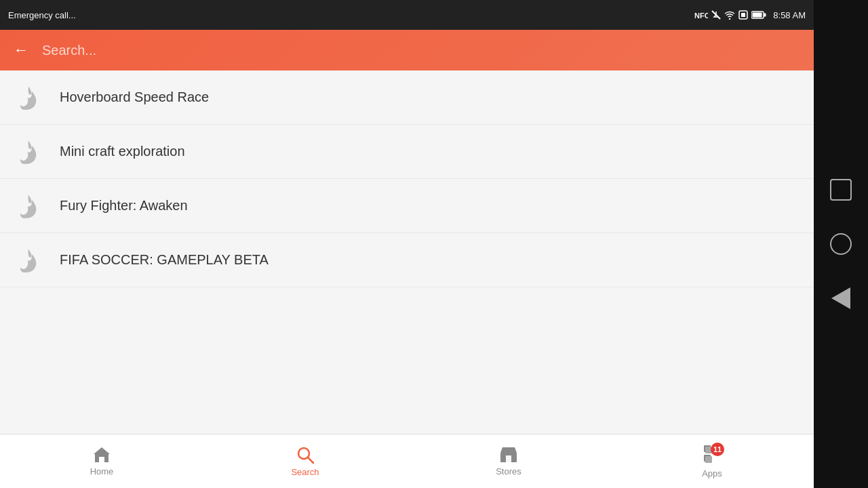 Image resolution: width=868 pixels, height=488 pixels. Describe the element at coordinates (305, 455) in the screenshot. I see `search-icon` at that location.